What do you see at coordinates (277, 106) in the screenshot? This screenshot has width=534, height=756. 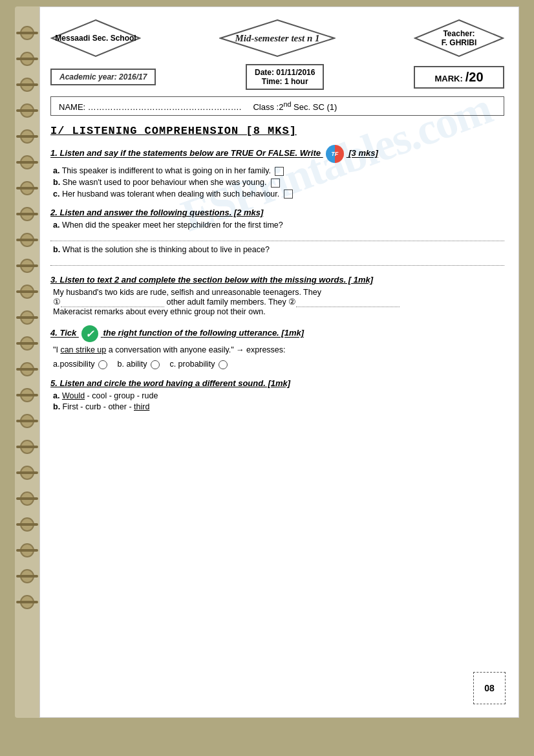 I see `name-row: NAME: ………………………………………………. Class :2nd Sec…` at bounding box center [277, 106].